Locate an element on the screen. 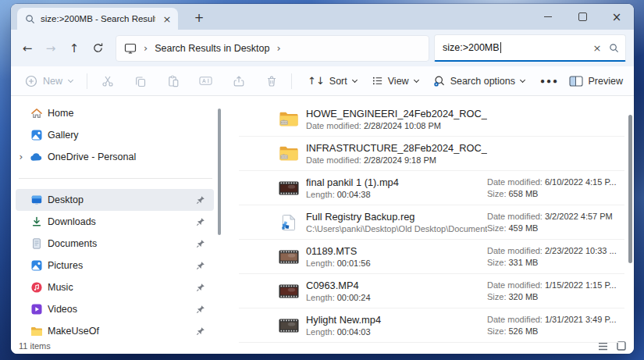 The height and width of the screenshot is (360, 644). paste-button is located at coordinates (173, 81).